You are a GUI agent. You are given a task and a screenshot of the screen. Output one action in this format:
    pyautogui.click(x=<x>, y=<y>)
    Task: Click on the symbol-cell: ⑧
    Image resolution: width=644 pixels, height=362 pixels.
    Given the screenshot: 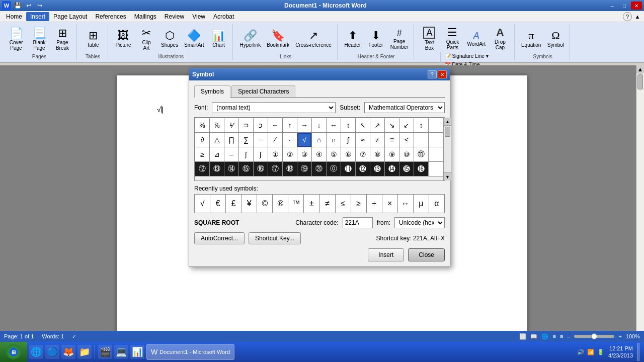 What is the action you would take?
    pyautogui.click(x=377, y=154)
    